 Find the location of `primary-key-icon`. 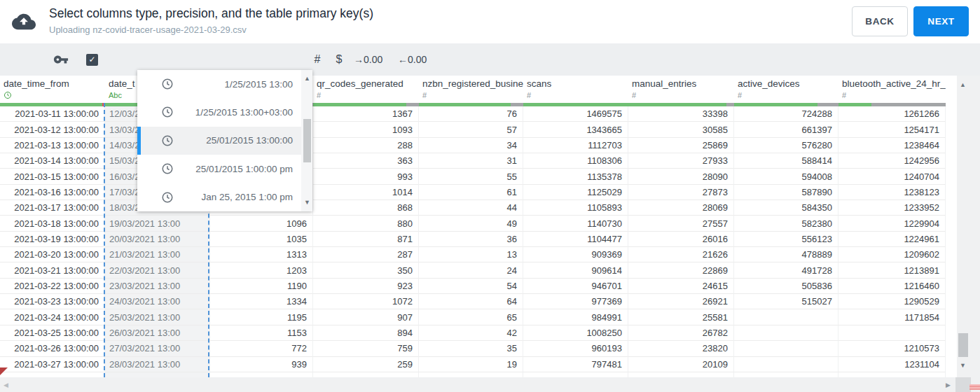

primary-key-icon is located at coordinates (61, 59).